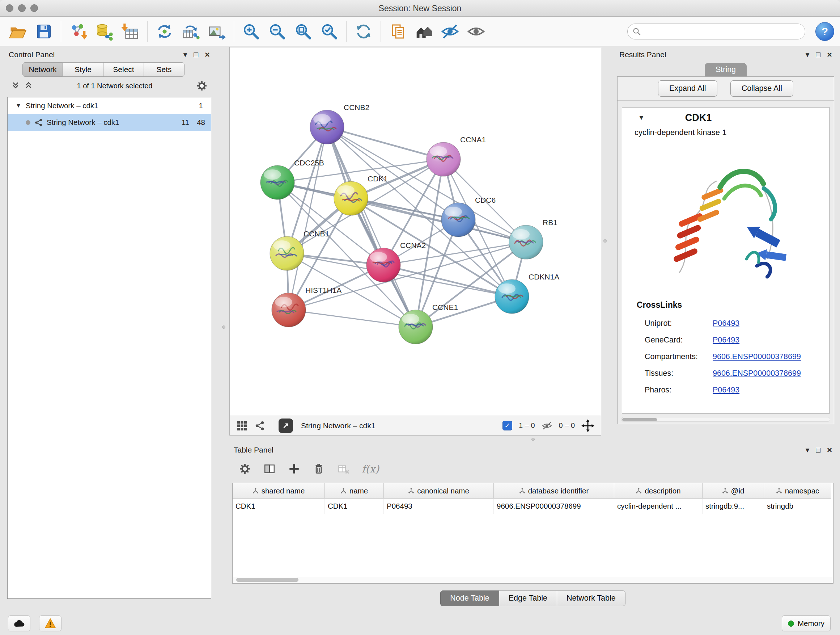 The height and width of the screenshot is (635, 840). What do you see at coordinates (533, 580) in the screenshot?
I see `table-horizontal-scrollbar` at bounding box center [533, 580].